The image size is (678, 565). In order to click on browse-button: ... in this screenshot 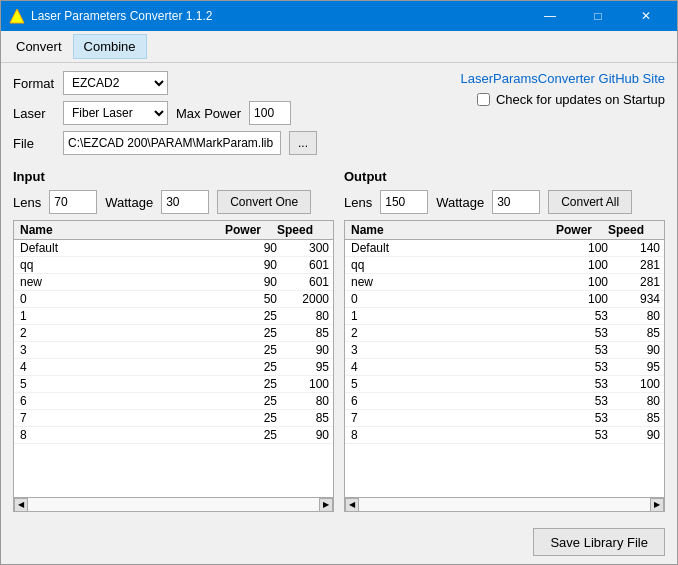, I will do `click(303, 143)`.